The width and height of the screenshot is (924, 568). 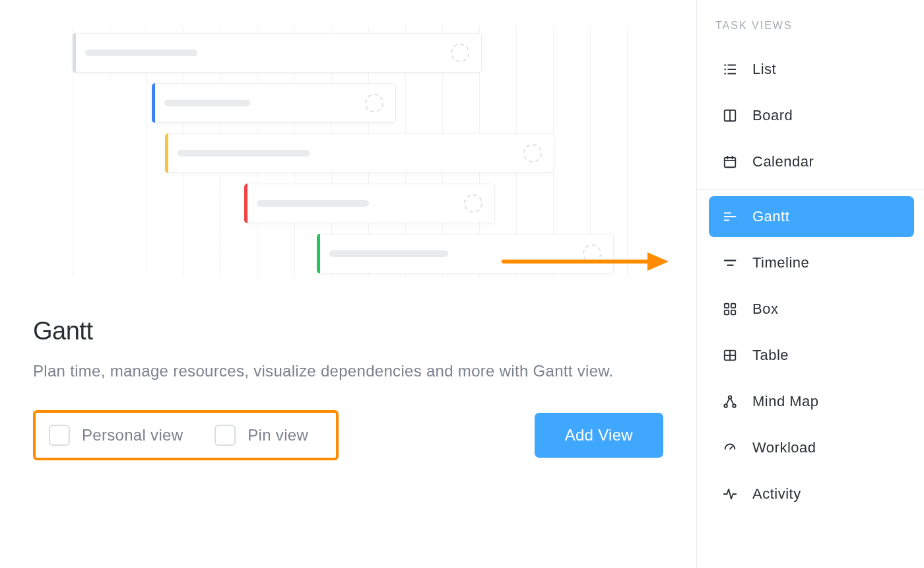 What do you see at coordinates (335, 350) in the screenshot?
I see `view-info: Gantt Plan time, manage resources, visua…` at bounding box center [335, 350].